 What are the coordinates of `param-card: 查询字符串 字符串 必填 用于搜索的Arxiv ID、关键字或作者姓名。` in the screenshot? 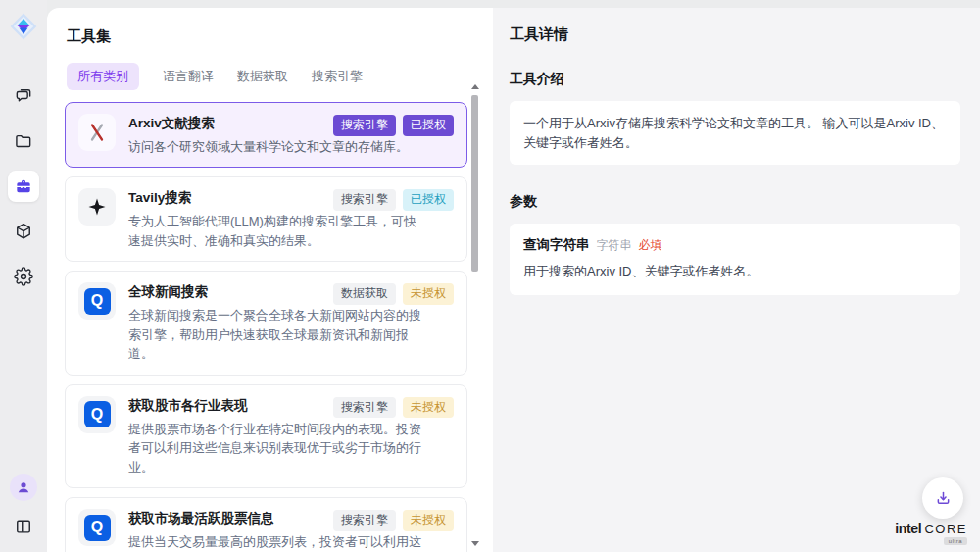 It's located at (735, 259).